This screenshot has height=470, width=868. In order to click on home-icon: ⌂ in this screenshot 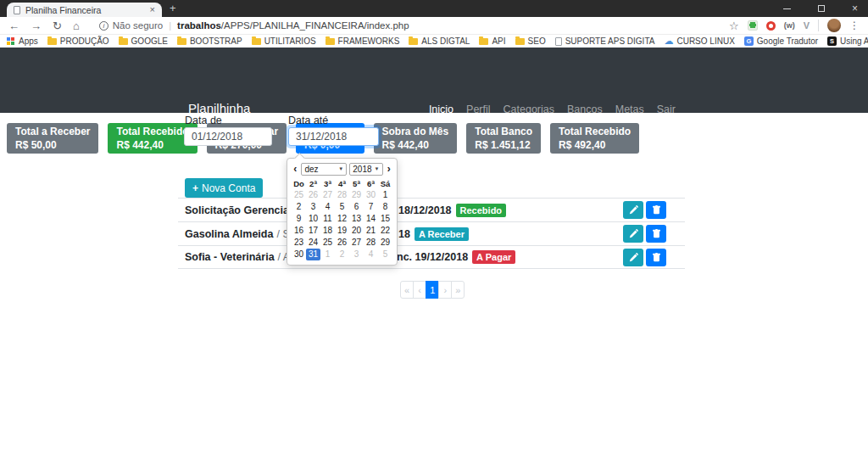, I will do `click(76, 25)`.